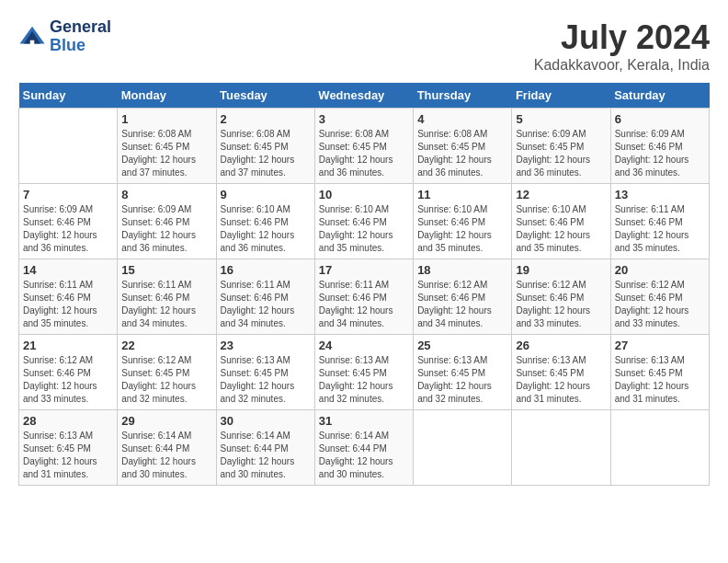  Describe the element at coordinates (68, 421) in the screenshot. I see `day-number: 28` at that location.